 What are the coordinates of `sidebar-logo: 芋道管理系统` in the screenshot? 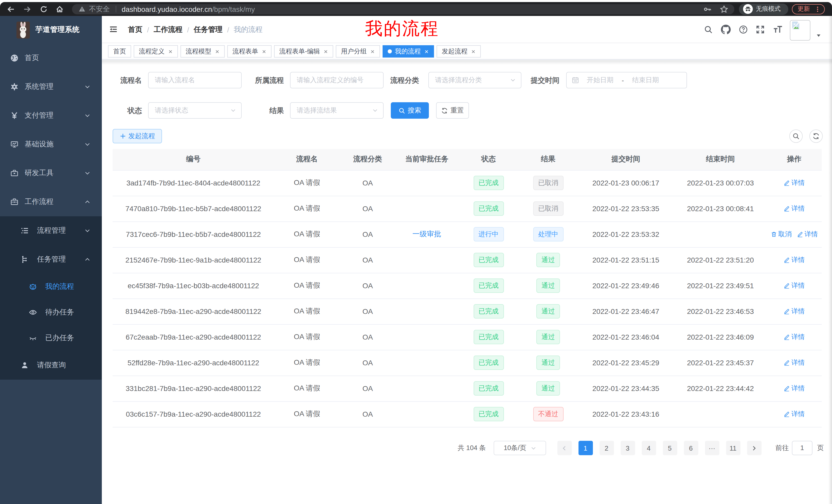 It's located at (51, 30).